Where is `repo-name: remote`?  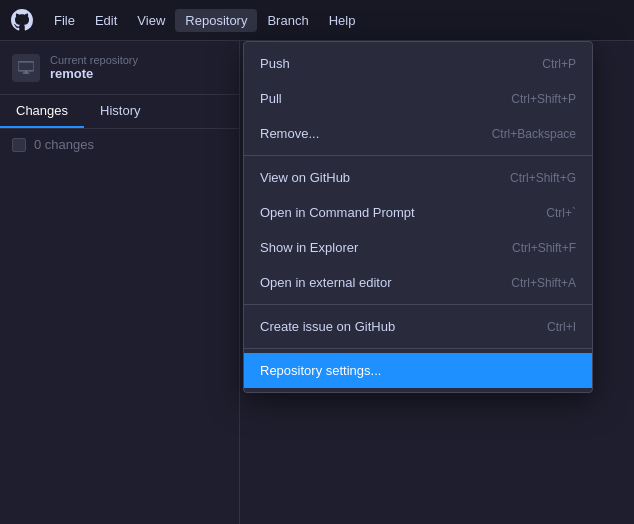
repo-name: remote is located at coordinates (94, 74).